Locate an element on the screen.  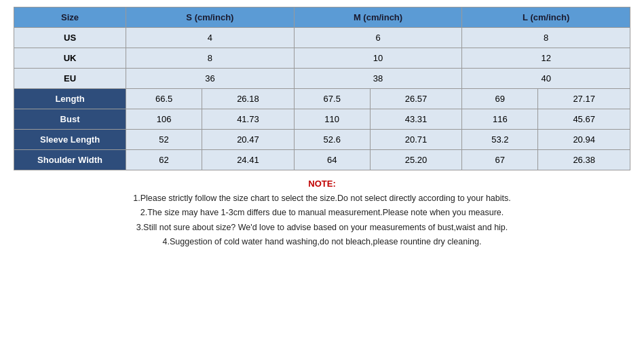
table-row: Shoulder Width 62 24.41 64 25.20 67 26.3… is located at coordinates (322, 160).